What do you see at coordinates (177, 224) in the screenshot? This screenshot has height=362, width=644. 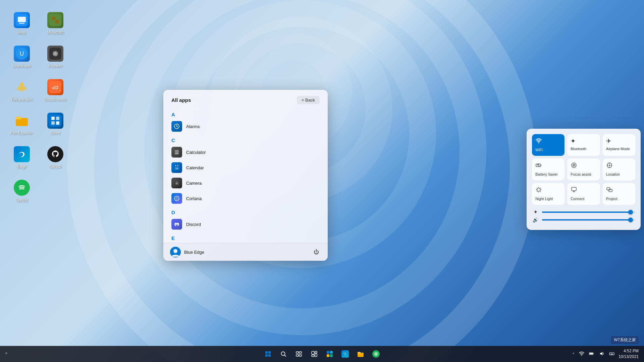 I see `discord-icon` at bounding box center [177, 224].